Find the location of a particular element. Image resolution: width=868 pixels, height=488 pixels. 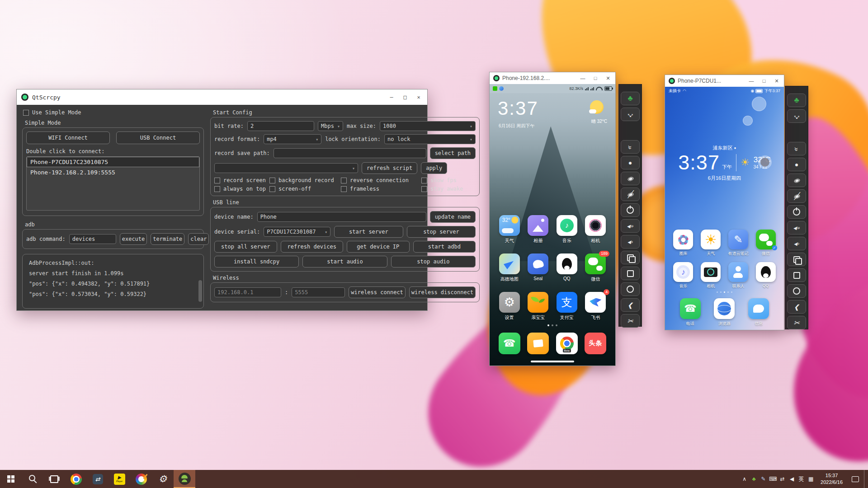

install-sndcpy-button: install sndcpy is located at coordinates (257, 262).